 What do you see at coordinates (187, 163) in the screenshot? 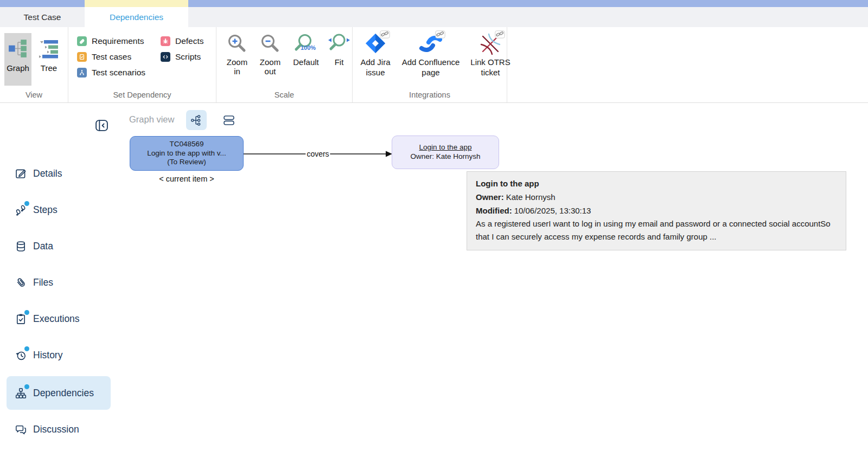
I see `node-status: (To Review)` at bounding box center [187, 163].